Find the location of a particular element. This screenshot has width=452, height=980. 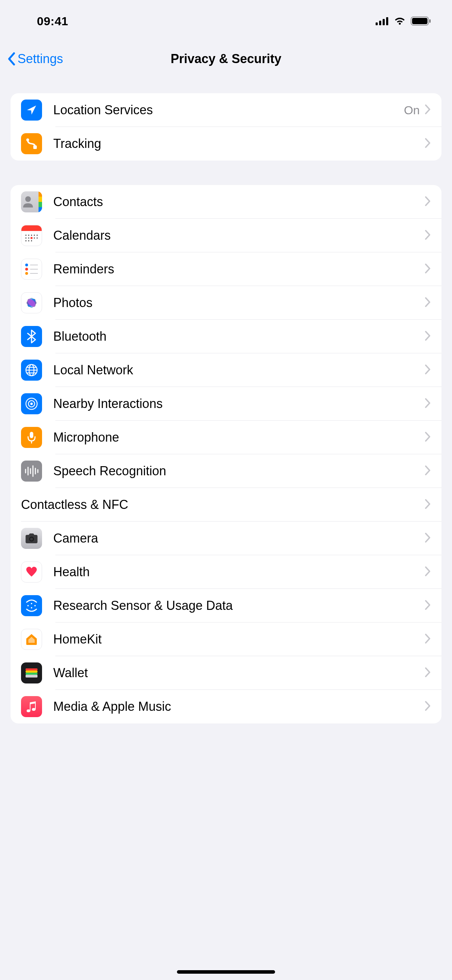

row-speech-recognition: Speech Recognition is located at coordinates (226, 471).